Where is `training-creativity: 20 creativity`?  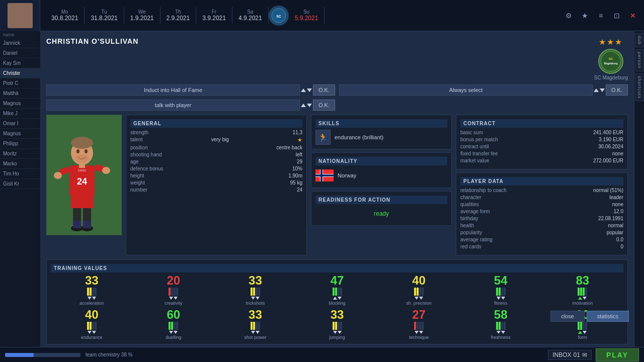 training-creativity: 20 creativity is located at coordinates (174, 290).